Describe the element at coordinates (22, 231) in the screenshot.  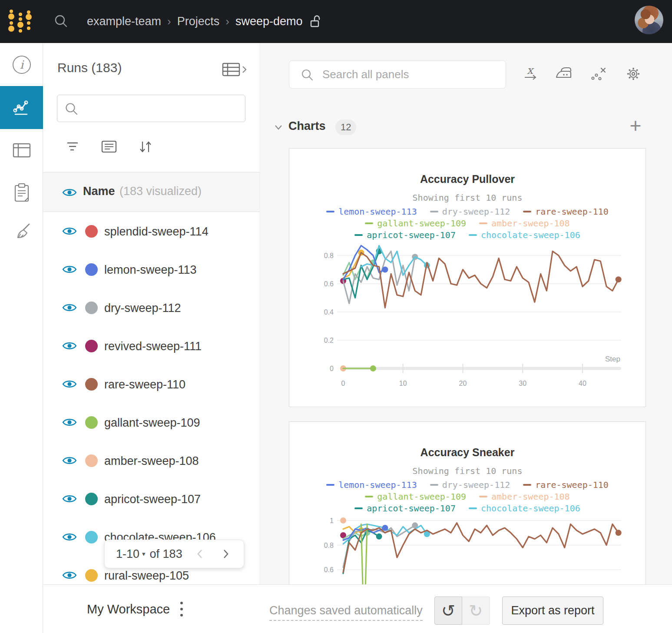
I see `tab-sweeps-broom` at that location.